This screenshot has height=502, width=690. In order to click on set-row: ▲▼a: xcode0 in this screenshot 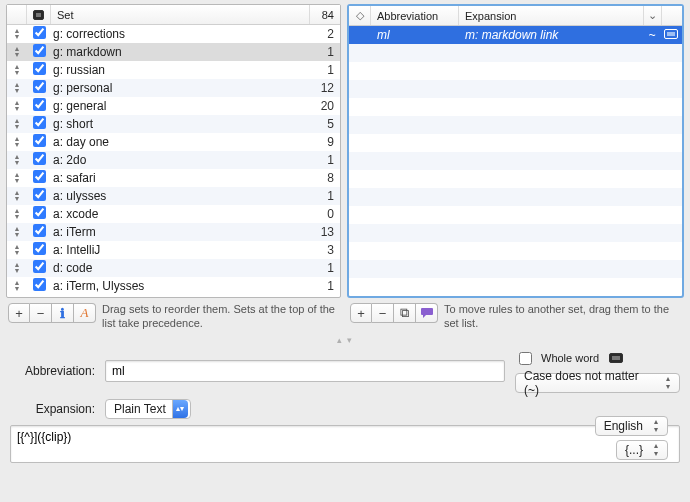, I will do `click(174, 214)`.